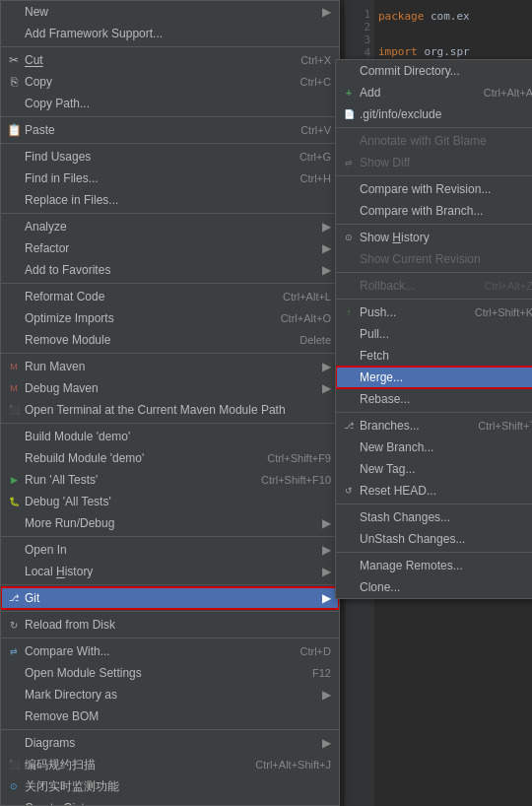  What do you see at coordinates (169, 458) in the screenshot?
I see `menu-item-rebuild-module: Rebuild Module 'demo' Ctrl+Shift+F9` at bounding box center [169, 458].